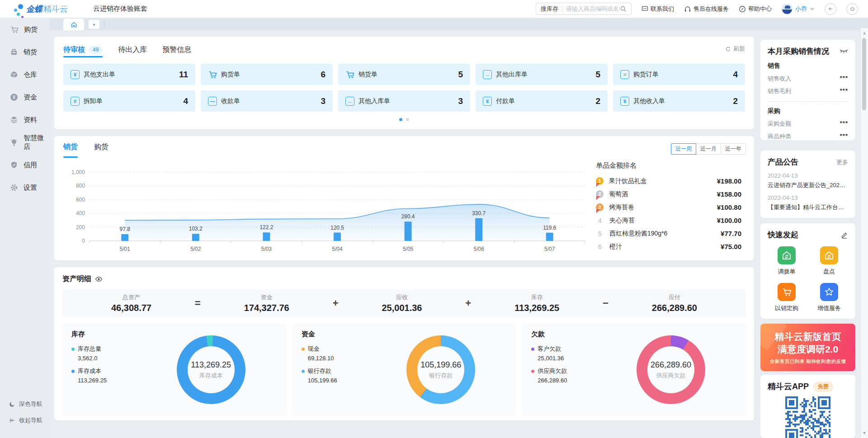  What do you see at coordinates (829, 261) in the screenshot?
I see `quick-action-stocktake: 盘点` at bounding box center [829, 261].